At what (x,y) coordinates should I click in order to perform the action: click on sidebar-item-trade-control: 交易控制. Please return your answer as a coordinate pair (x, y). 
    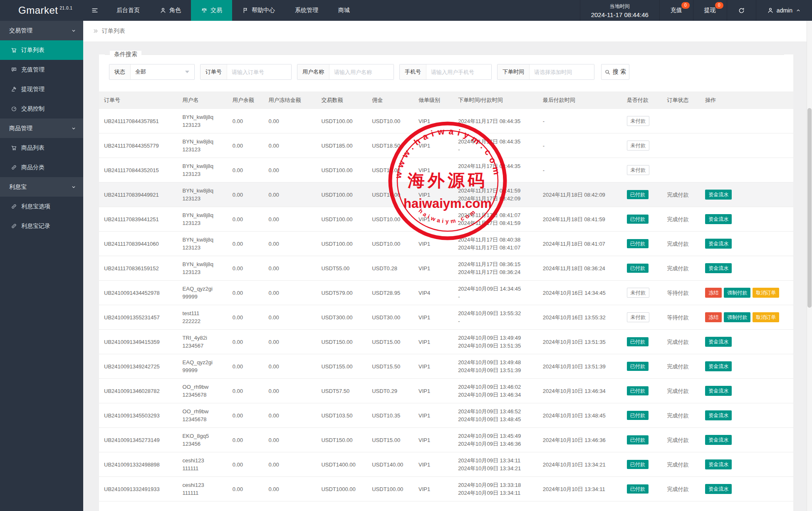
    Looking at the image, I should click on (42, 109).